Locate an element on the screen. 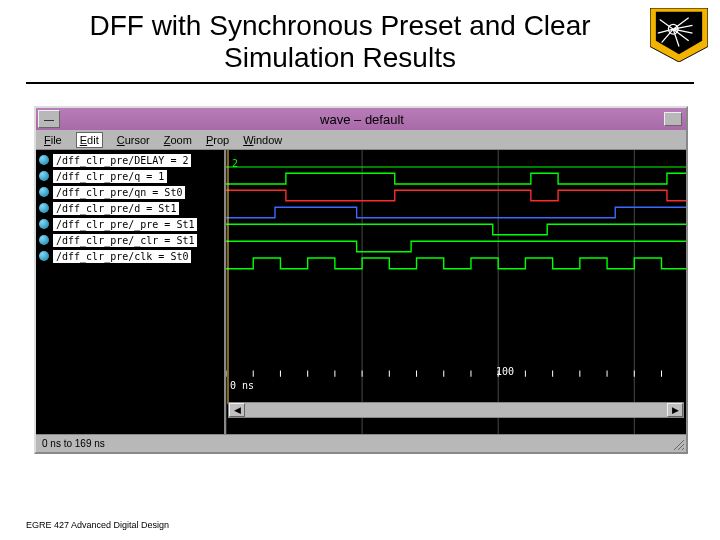 This screenshot has height=540, width=720. slide-footer: EGRE 427 Advanced Digital Design is located at coordinates (98, 525).